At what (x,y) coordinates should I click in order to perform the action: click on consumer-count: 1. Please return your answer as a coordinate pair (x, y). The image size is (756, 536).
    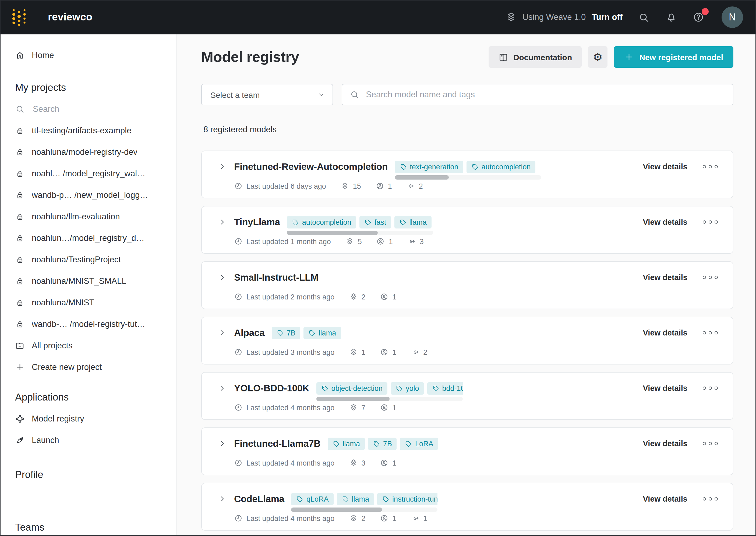
    Looking at the image, I should click on (388, 408).